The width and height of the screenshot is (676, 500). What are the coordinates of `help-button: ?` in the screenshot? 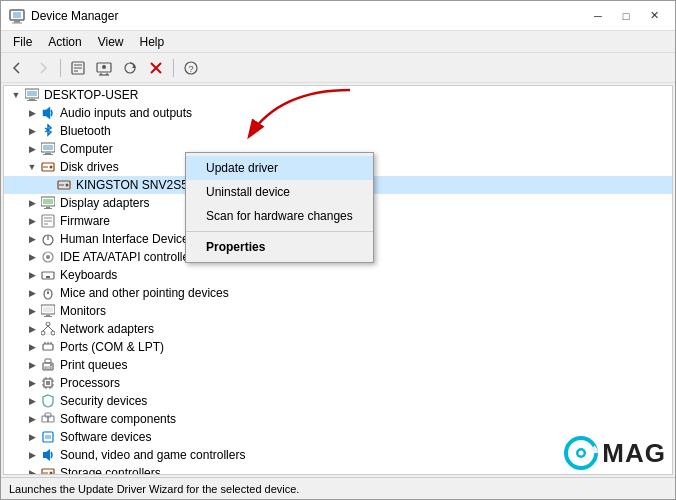 It's located at (191, 68).